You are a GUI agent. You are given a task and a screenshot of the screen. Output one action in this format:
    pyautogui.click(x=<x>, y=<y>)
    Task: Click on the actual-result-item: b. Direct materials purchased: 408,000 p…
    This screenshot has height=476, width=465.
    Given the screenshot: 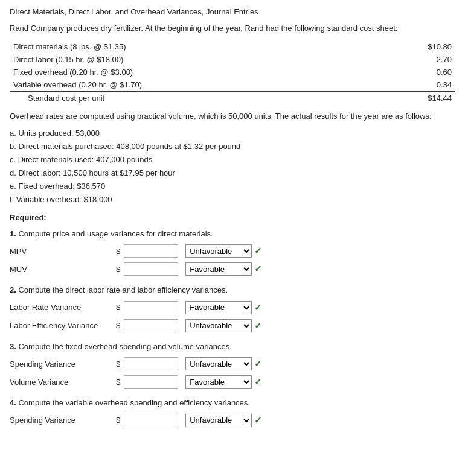 What is the action you would take?
    pyautogui.click(x=232, y=147)
    